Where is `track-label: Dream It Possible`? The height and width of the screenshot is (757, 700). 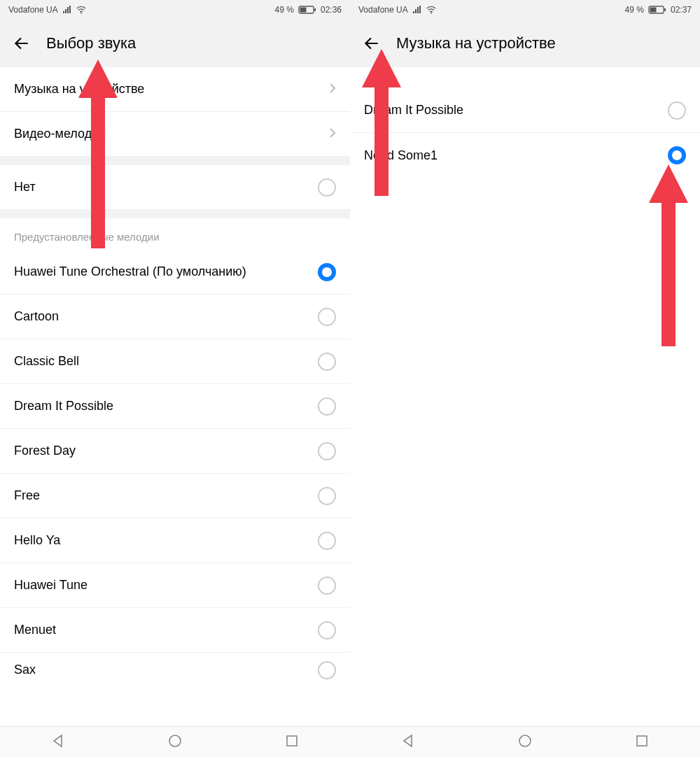 track-label: Dream It Possible is located at coordinates (414, 111).